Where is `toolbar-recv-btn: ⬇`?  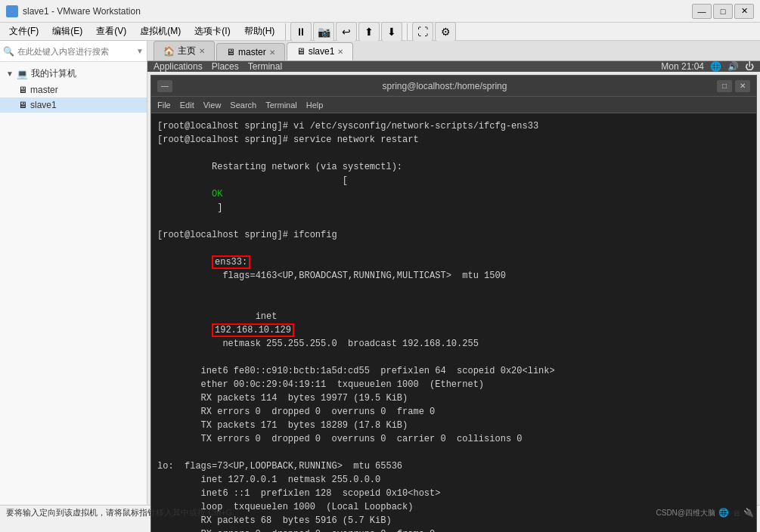
toolbar-recv-btn: ⬇ is located at coordinates (392, 32).